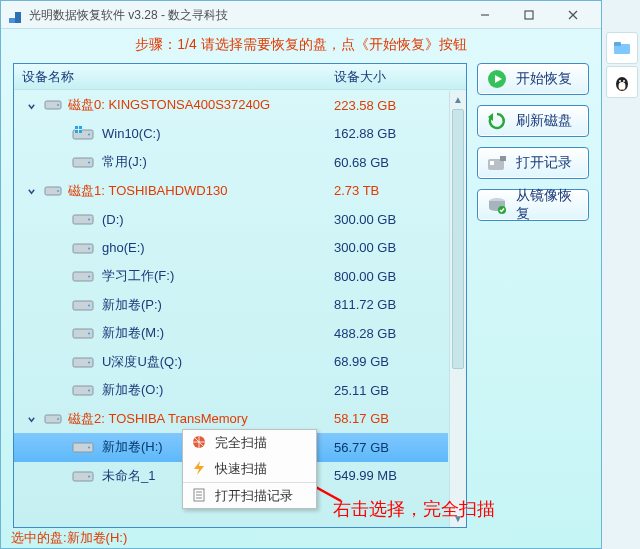 This screenshot has height=549, width=640. What do you see at coordinates (200, 496) in the screenshot?
I see `document-icon` at bounding box center [200, 496].